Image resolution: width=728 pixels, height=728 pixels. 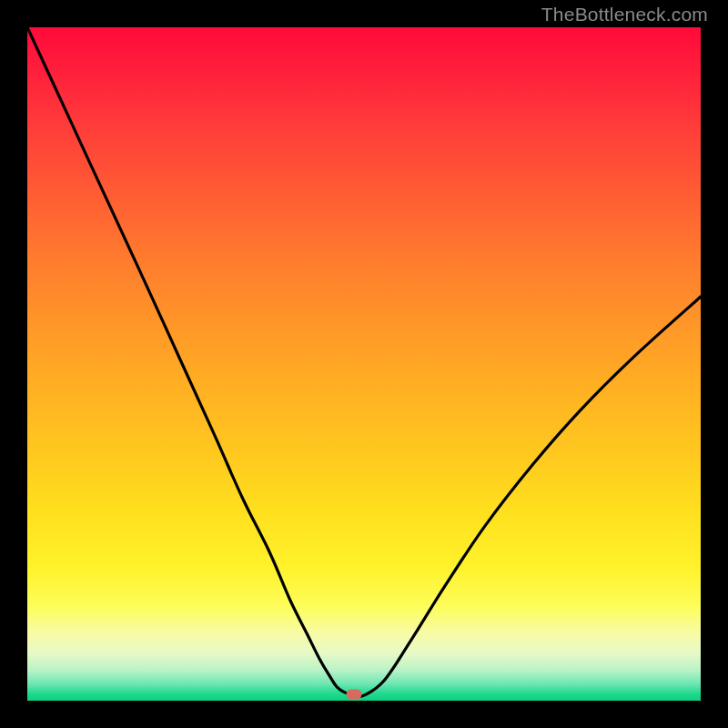 What do you see at coordinates (353, 695) in the screenshot?
I see `optimum-marker` at bounding box center [353, 695].